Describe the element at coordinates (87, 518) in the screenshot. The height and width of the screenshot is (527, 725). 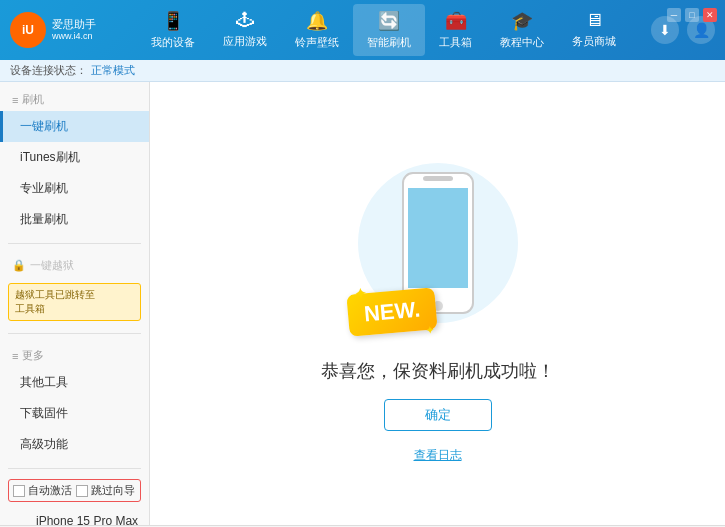
I see `device-info: iPhone 15 Pro Max 512GB iPhone` at that location.